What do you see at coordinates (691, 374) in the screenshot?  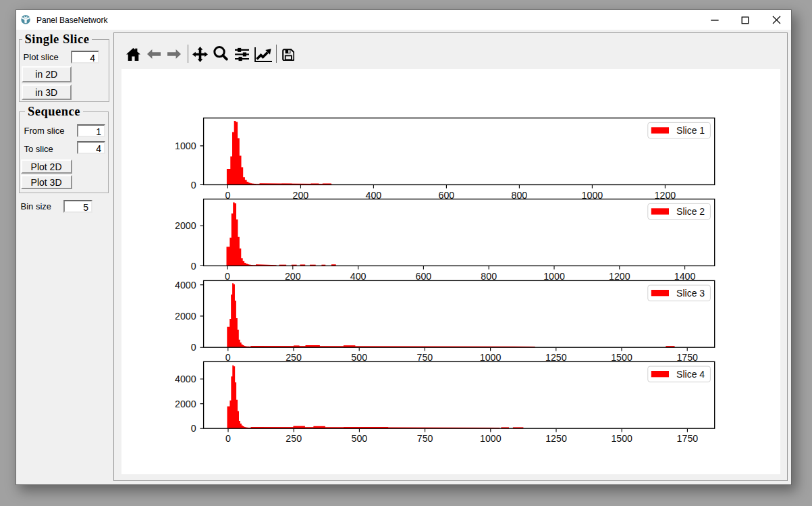 I see `svg-text: Slice 4` at bounding box center [691, 374].